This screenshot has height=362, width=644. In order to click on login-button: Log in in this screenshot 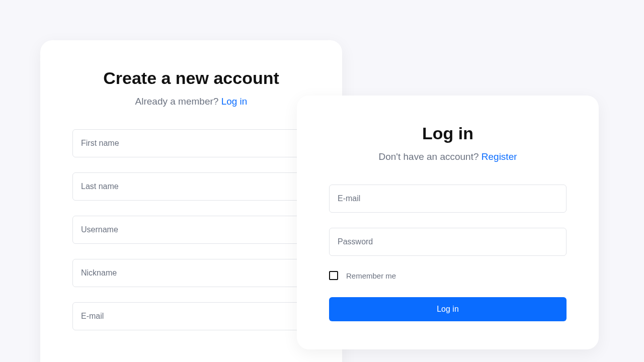, I will do `click(448, 309)`.